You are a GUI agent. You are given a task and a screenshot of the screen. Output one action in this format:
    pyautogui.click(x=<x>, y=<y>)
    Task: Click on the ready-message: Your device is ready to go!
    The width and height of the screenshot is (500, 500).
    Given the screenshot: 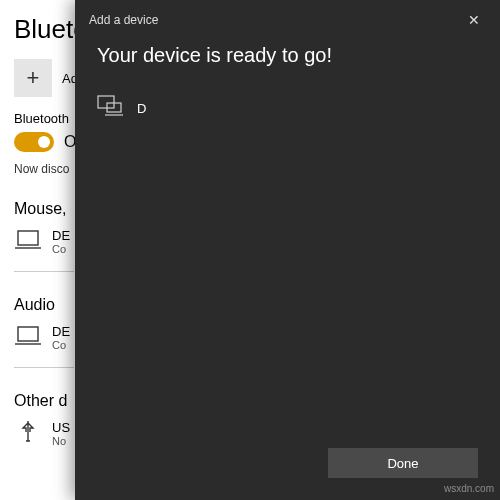 What is the action you would take?
    pyautogui.click(x=288, y=56)
    